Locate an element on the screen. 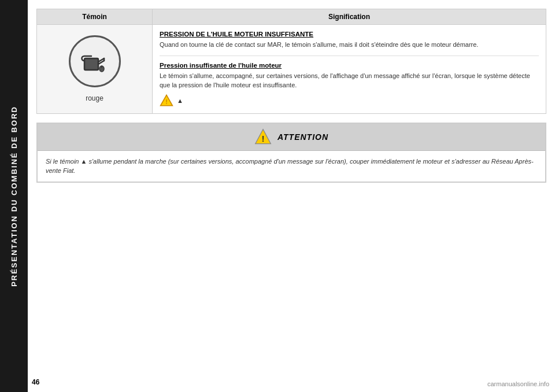 The height and width of the screenshot is (392, 555). sig-warning-row: ! ▲ is located at coordinates (349, 101).